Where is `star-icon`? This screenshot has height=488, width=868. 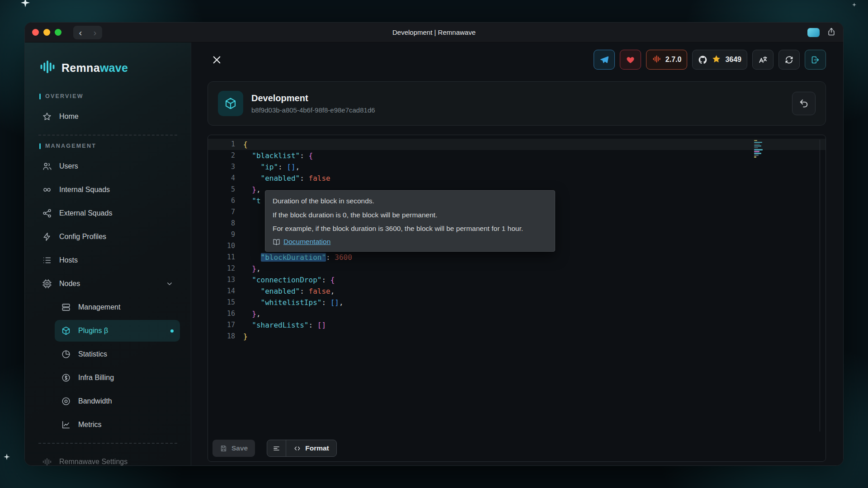 star-icon is located at coordinates (47, 117).